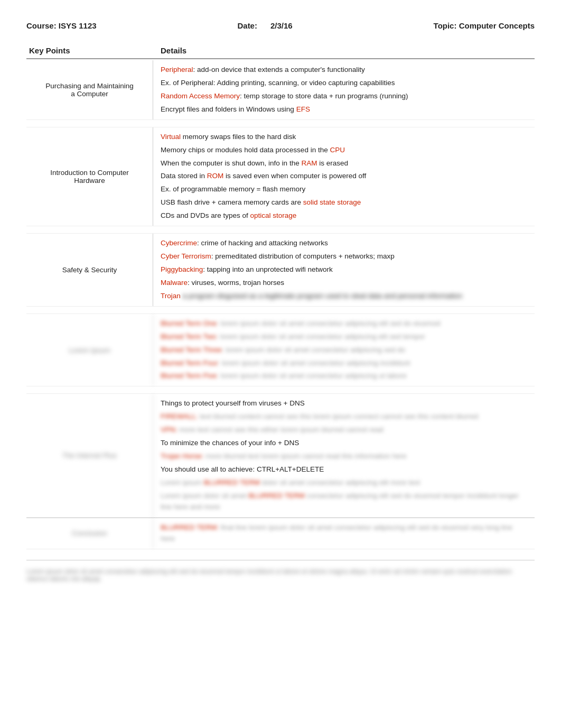 The image size is (561, 728). I want to click on date-value: 2/3/16, so click(282, 25).